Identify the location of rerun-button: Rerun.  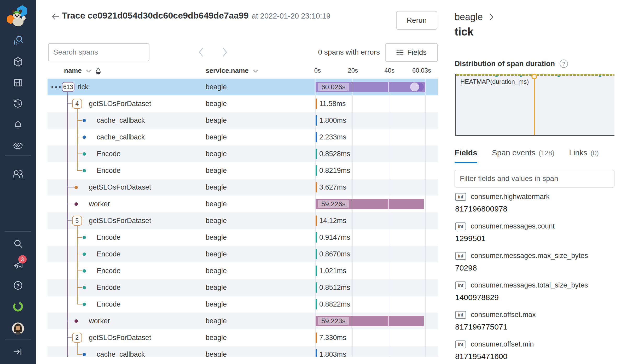
(417, 20).